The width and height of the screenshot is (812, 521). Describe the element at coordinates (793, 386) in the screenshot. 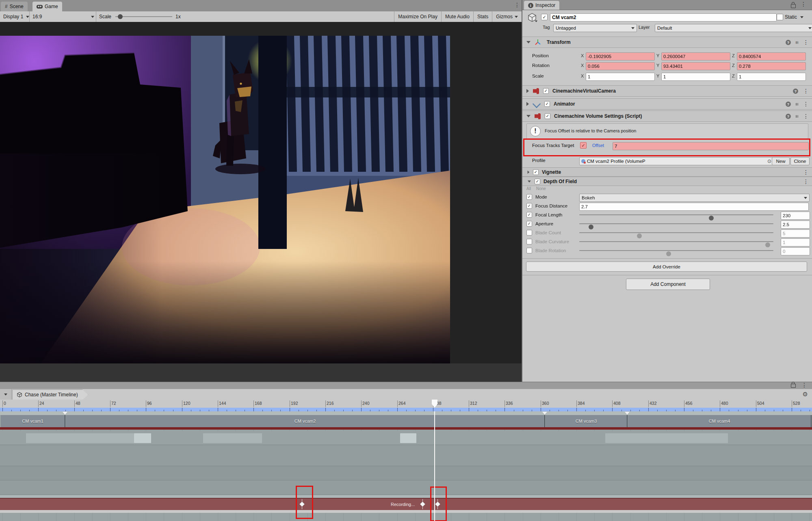

I see `timeline-lock-icon` at that location.